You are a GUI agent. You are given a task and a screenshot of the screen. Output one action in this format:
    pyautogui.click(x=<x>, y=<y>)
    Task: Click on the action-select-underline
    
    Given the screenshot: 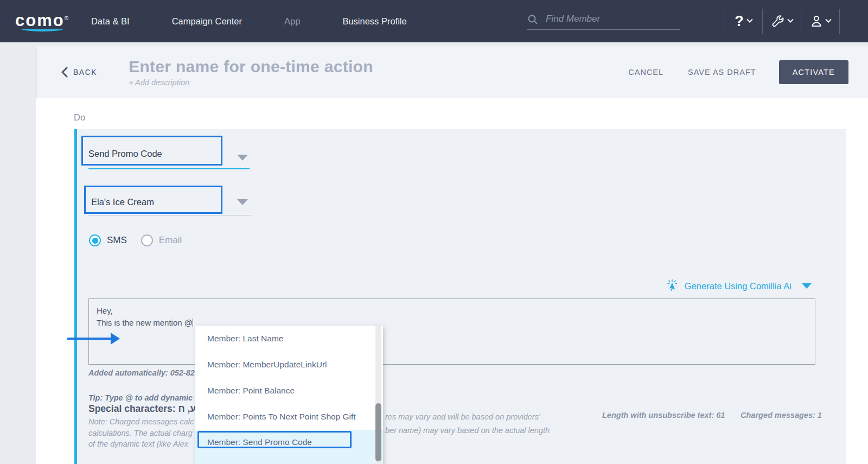 What is the action you would take?
    pyautogui.click(x=169, y=169)
    